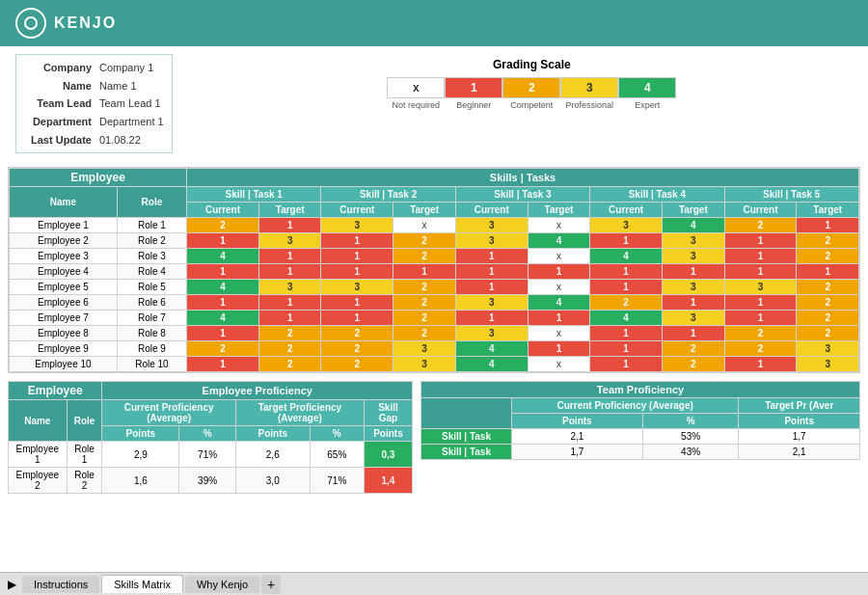 This screenshot has width=868, height=595. I want to click on company-value: Company 1, so click(126, 68).